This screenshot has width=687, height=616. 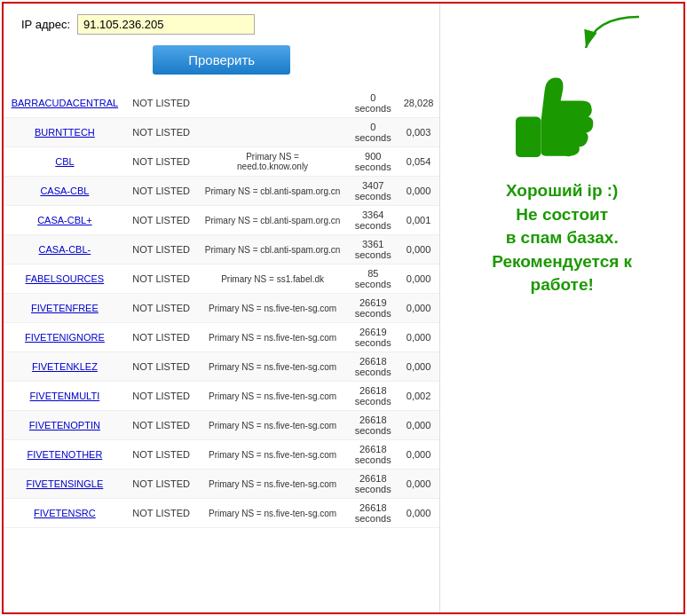 I want to click on row-time: 85seconds, so click(x=373, y=279).